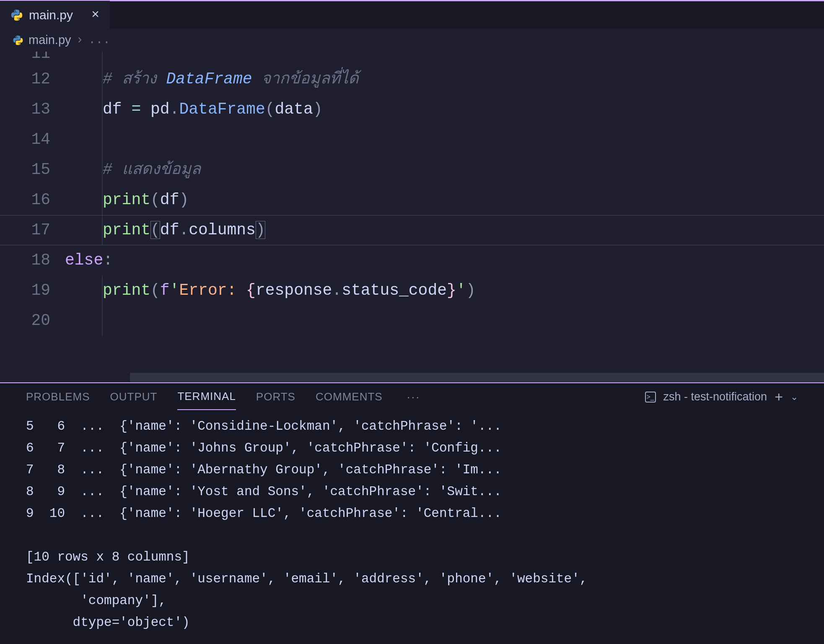 Image resolution: width=824 pixels, height=644 pixels. Describe the element at coordinates (412, 40) in the screenshot. I see `breadcrumb: main.py › ...` at that location.